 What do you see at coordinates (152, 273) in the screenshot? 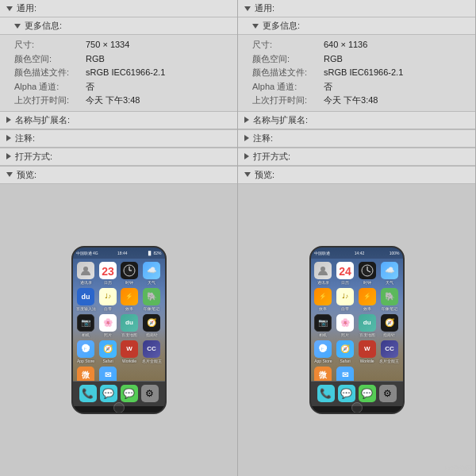
I see `app-icon-weather: ☁️ 天气` at bounding box center [152, 273].